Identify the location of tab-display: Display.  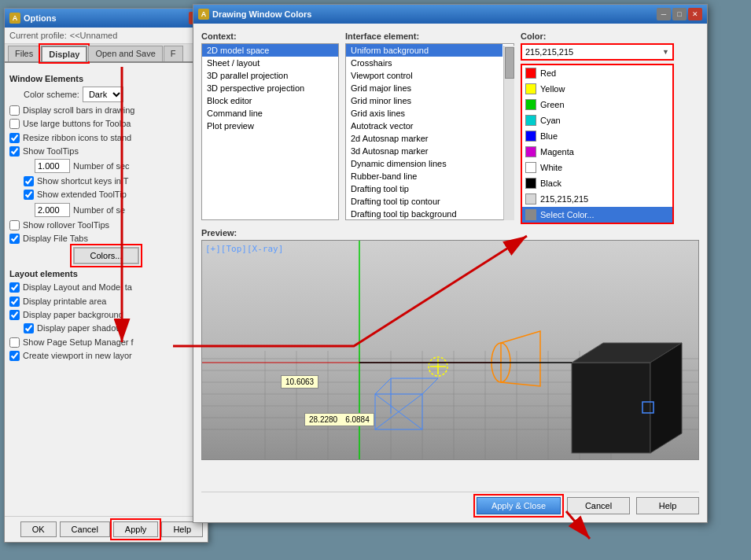
(64, 53).